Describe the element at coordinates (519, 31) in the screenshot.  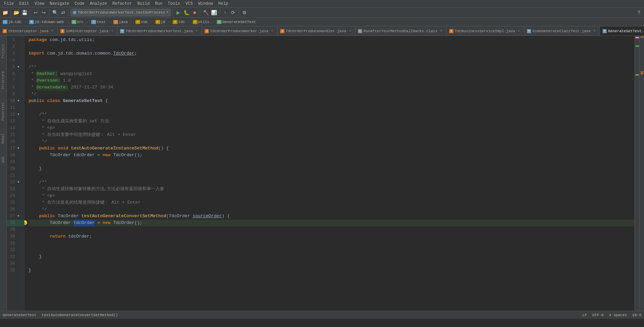
I see `tab-close-7: ×` at that location.